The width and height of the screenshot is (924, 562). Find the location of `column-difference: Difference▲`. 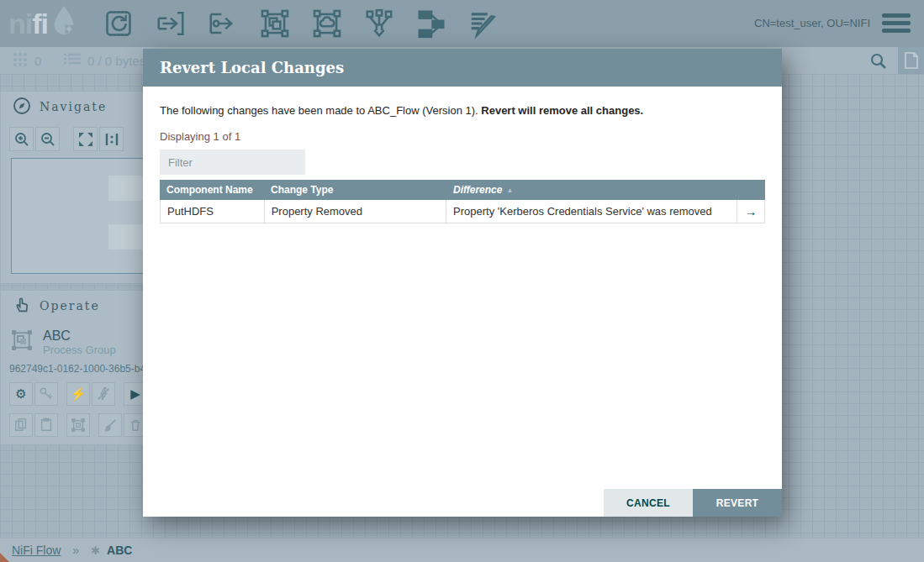

column-difference: Difference▲ is located at coordinates (592, 190).